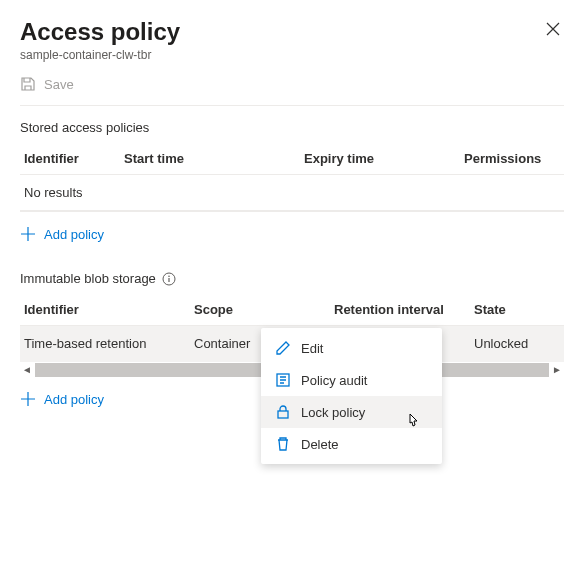 The image size is (584, 573). I want to click on menu-item-label: Lock policy, so click(333, 412).